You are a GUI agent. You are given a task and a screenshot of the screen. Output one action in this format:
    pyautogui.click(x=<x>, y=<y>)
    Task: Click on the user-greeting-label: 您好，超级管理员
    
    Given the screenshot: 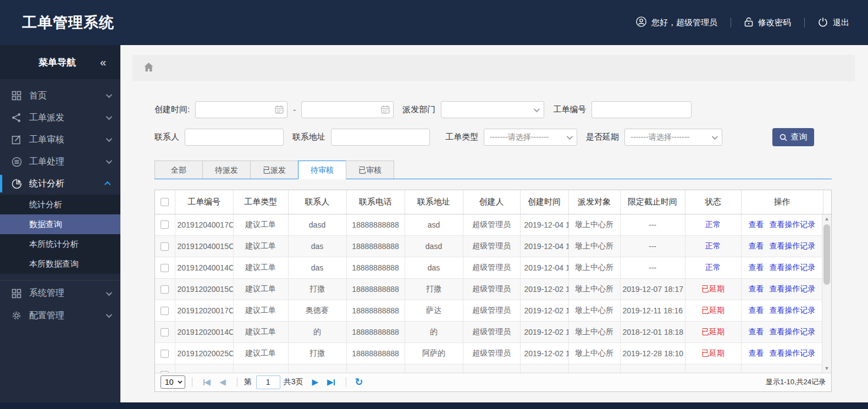 What is the action you would take?
    pyautogui.click(x=684, y=23)
    